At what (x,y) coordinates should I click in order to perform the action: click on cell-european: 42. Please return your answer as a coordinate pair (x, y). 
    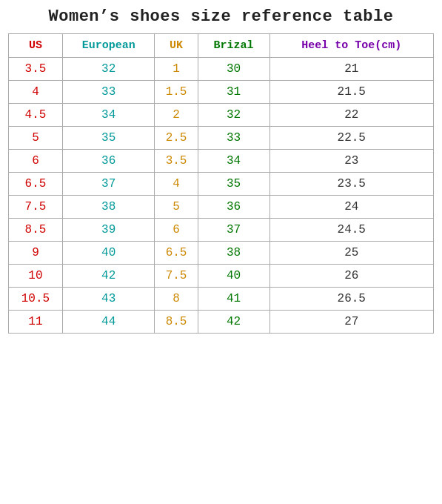
    Looking at the image, I should click on (108, 276).